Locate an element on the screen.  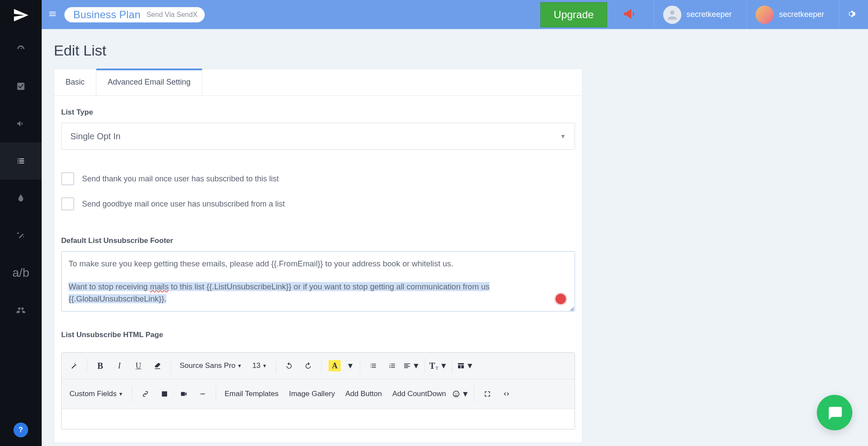
chat-fab is located at coordinates (835, 413).